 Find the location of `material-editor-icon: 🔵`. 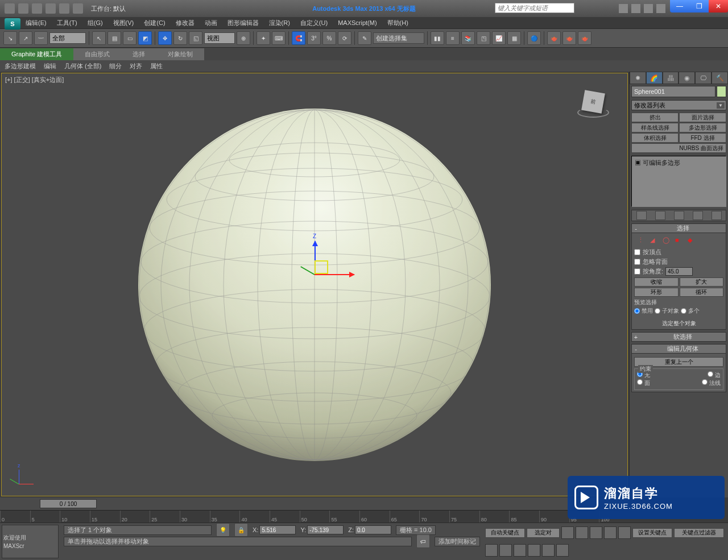

material-editor-icon: 🔵 is located at coordinates (534, 38).